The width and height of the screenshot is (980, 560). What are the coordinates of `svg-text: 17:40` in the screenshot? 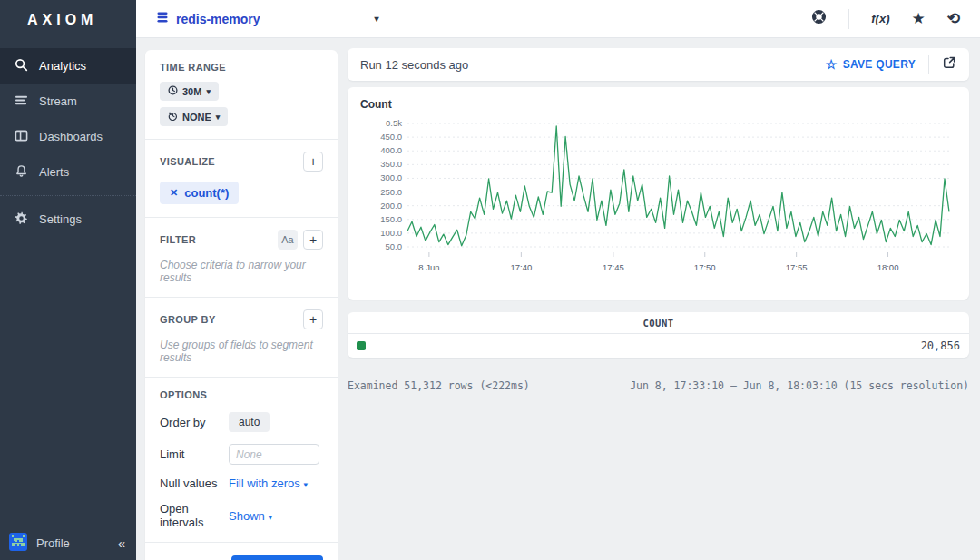 It's located at (521, 267).